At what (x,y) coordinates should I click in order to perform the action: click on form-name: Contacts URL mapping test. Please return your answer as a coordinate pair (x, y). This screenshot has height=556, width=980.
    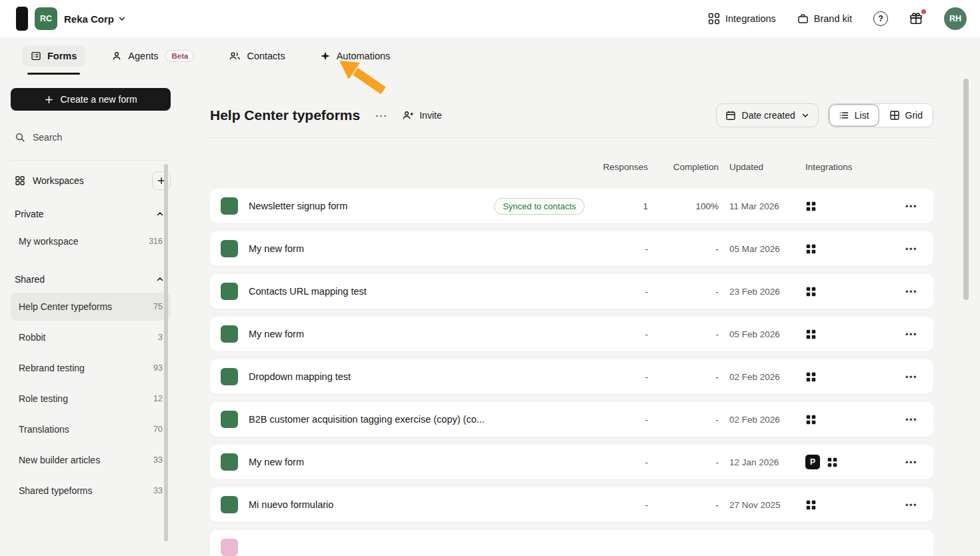
    Looking at the image, I should click on (308, 291).